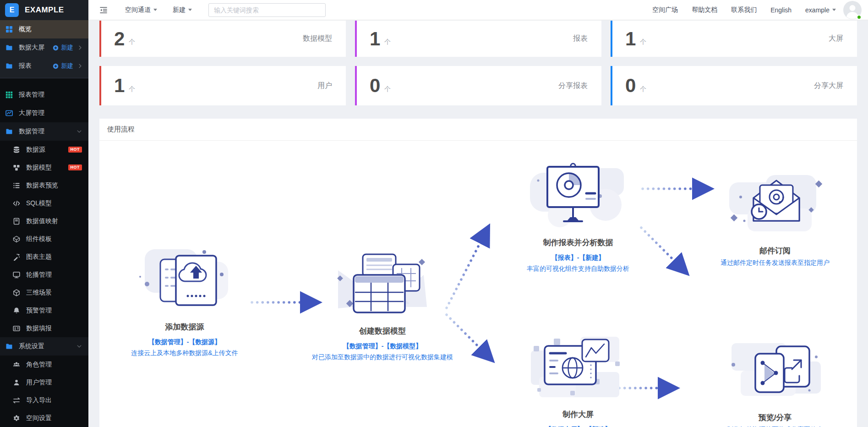  What do you see at coordinates (223, 86) in the screenshot?
I see `stat-card: 1个用户` at bounding box center [223, 86].